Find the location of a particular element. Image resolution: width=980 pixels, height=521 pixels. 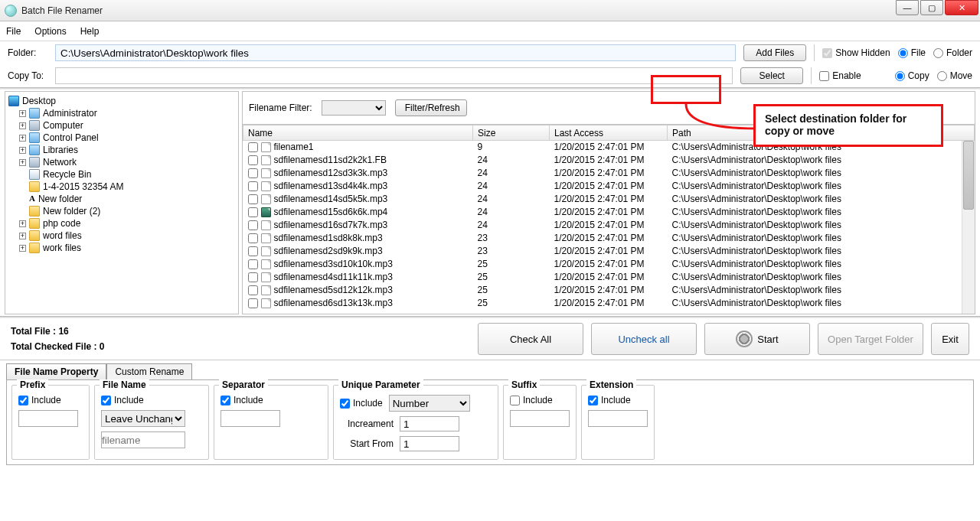

close-button: ✕ is located at coordinates (962, 8).